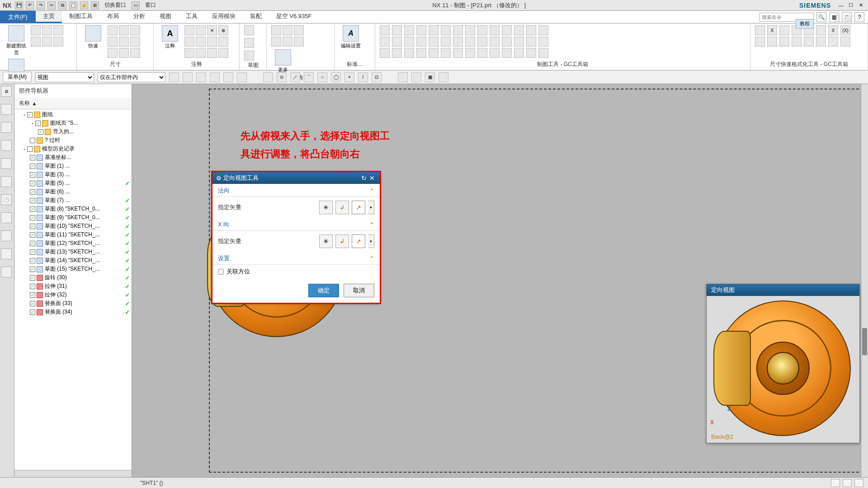  Describe the element at coordinates (851, 5) in the screenshot. I see `maximize-button: ☐` at that location.